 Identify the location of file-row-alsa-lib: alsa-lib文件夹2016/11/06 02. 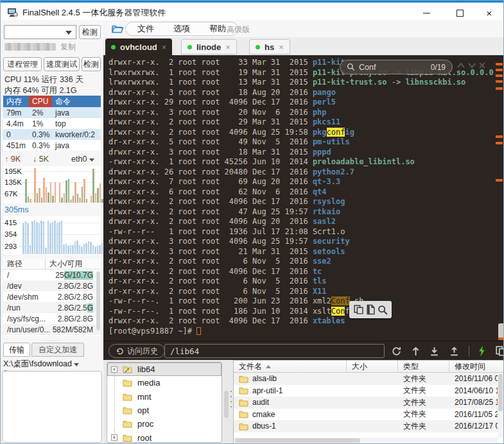
(369, 379).